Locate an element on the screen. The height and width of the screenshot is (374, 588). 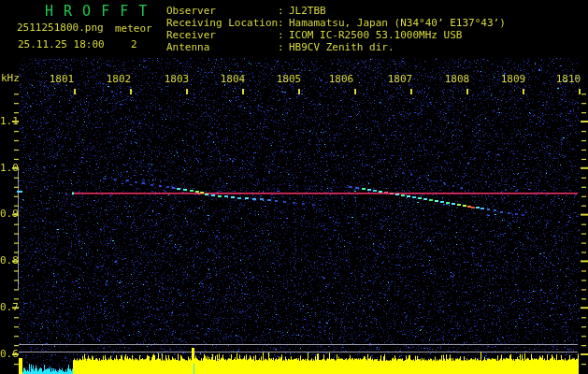
time-label: 1810 is located at coordinates (568, 79).